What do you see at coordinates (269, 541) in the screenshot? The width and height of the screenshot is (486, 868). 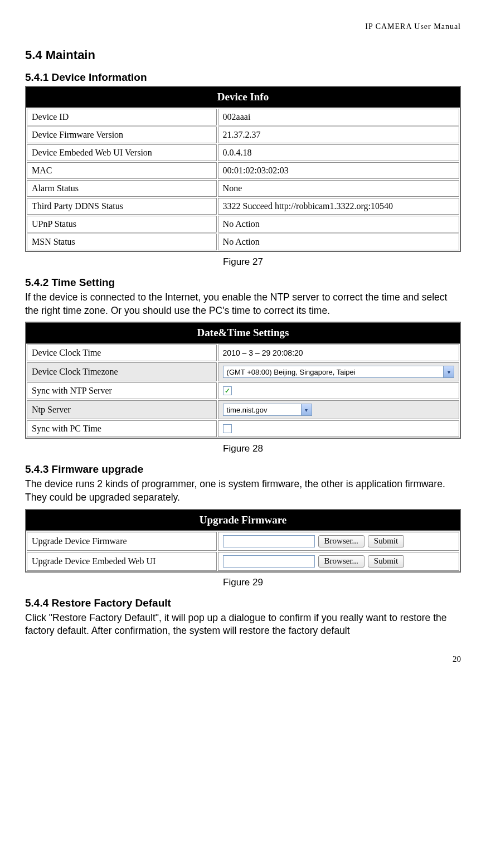 I see `upgrade-fw-file-input` at bounding box center [269, 541].